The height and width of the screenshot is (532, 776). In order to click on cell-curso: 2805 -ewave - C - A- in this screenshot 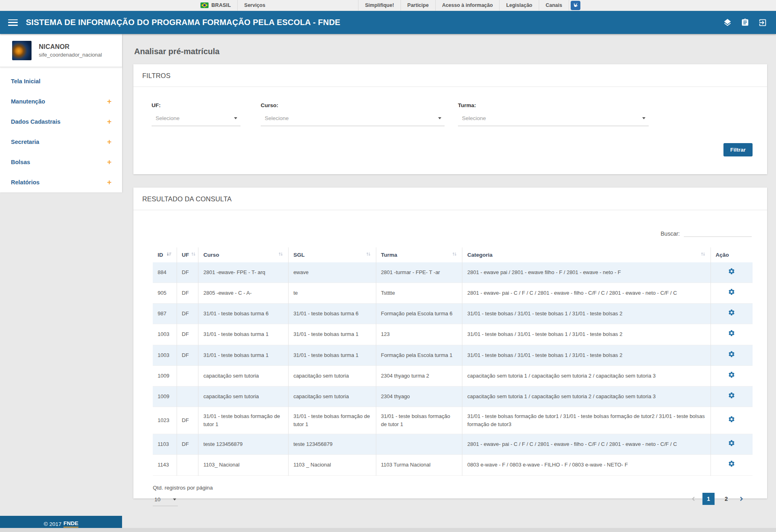, I will do `click(243, 293)`.